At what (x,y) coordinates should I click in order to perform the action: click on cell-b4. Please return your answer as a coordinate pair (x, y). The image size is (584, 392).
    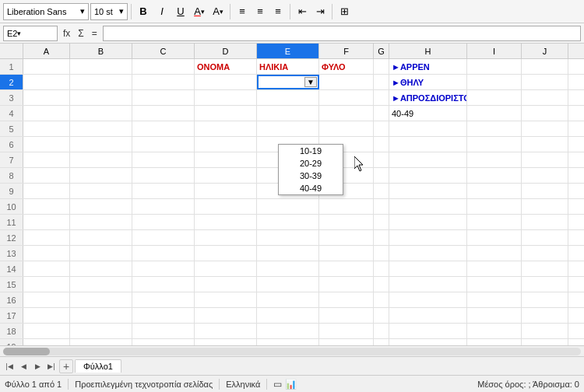
    Looking at the image, I should click on (101, 114).